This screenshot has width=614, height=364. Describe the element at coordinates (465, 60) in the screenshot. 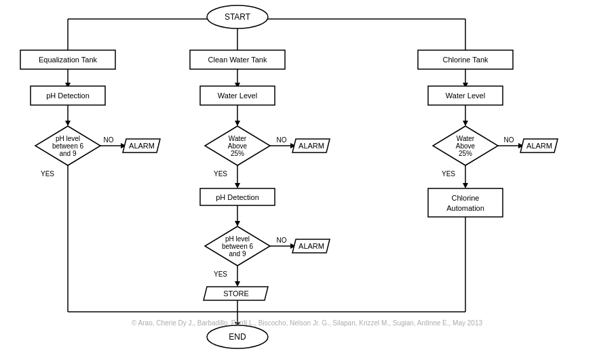

I see `chlorine-tank-label: Chlorine Tank` at that location.